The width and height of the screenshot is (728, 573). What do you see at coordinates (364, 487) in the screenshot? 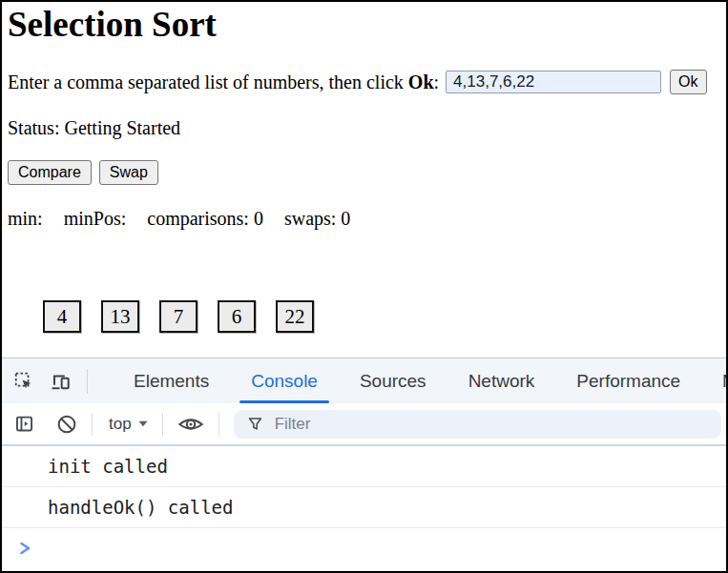
I see `console-message-list: init called handleOk() called` at bounding box center [364, 487].